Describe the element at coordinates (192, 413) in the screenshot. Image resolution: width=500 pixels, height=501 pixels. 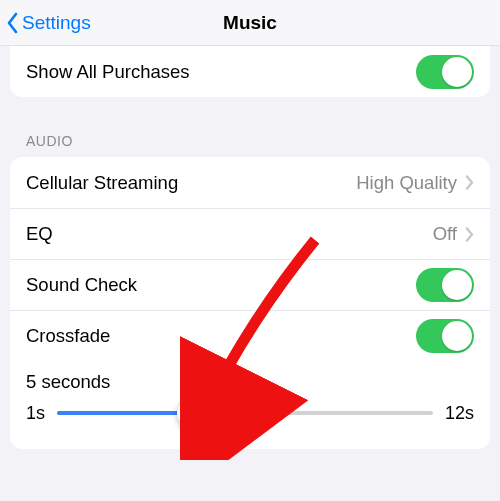
I see `slider-thumb` at that location.